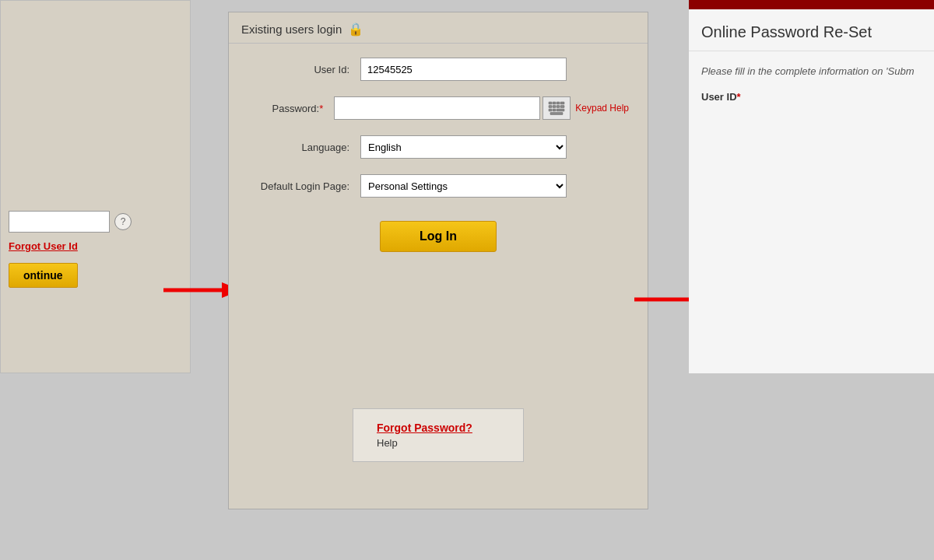 The width and height of the screenshot is (934, 560). I want to click on forgot-userid-link: Forgot User Id, so click(95, 246).